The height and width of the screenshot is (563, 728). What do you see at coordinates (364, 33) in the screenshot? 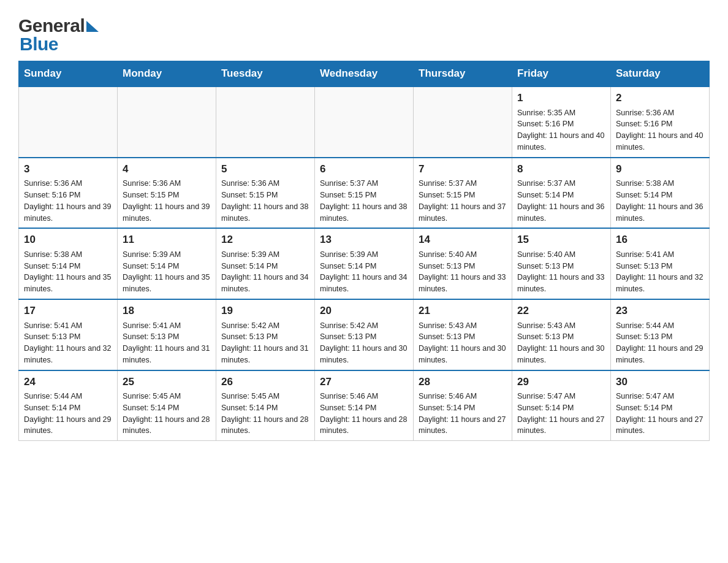
I see `page-header: General Blue` at bounding box center [364, 33].